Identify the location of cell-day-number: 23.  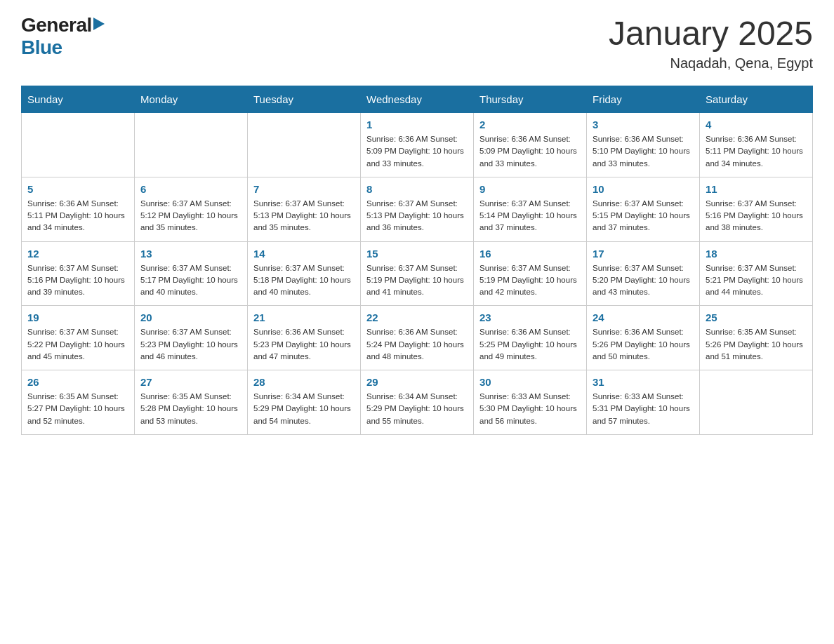
(530, 317).